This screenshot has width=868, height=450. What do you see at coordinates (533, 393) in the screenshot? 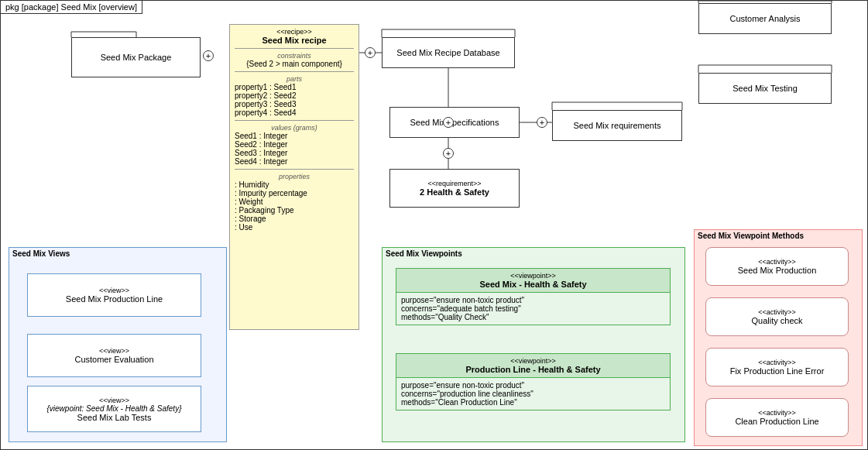
I see `viewpoint-production-line: <<viewpoint>> Production Line - Health &…` at bounding box center [533, 393].